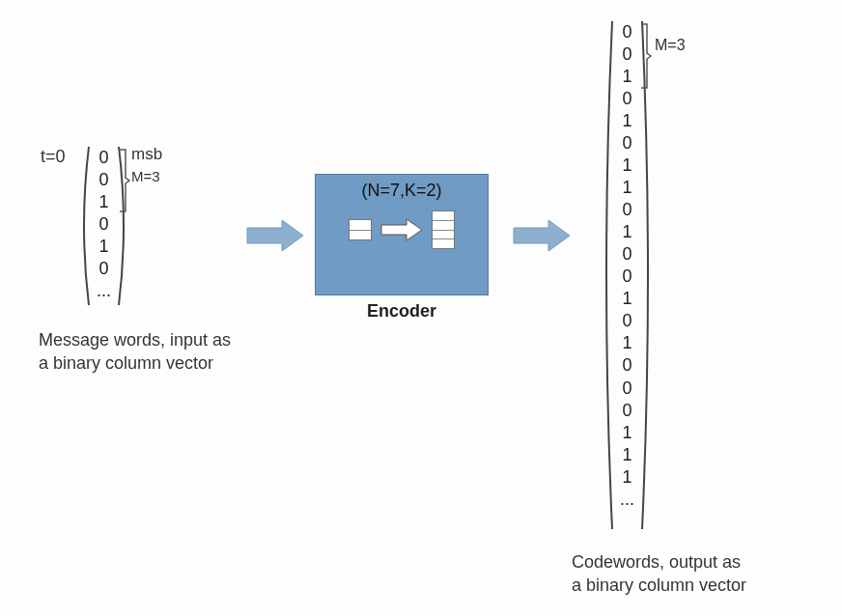  Describe the element at coordinates (146, 176) in the screenshot. I see `m-param-label-input: M=3` at that location.